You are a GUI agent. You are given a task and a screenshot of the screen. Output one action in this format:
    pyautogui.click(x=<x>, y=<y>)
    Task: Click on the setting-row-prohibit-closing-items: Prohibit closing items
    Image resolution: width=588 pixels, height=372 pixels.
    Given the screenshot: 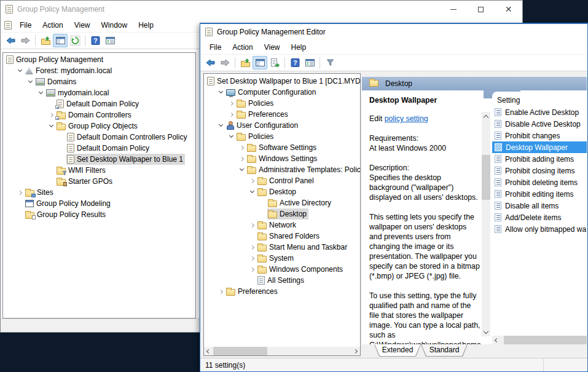 What is the action you would take?
    pyautogui.click(x=539, y=171)
    